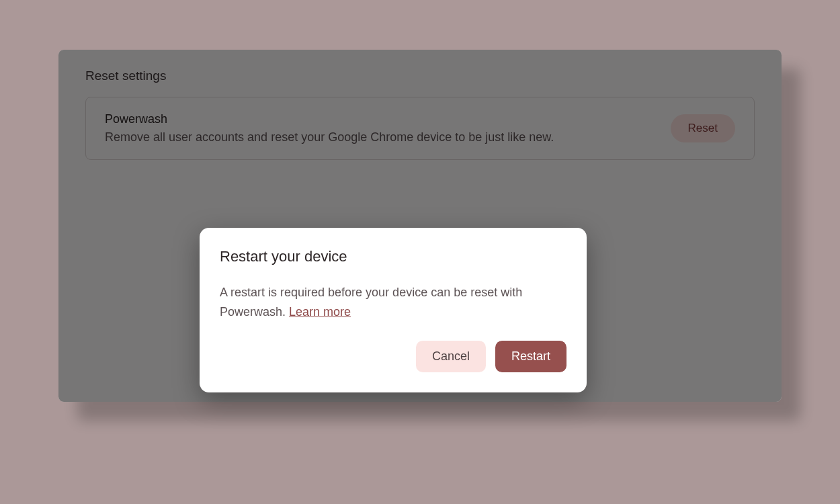 The width and height of the screenshot is (840, 504). I want to click on cancel-button: Cancel, so click(451, 356).